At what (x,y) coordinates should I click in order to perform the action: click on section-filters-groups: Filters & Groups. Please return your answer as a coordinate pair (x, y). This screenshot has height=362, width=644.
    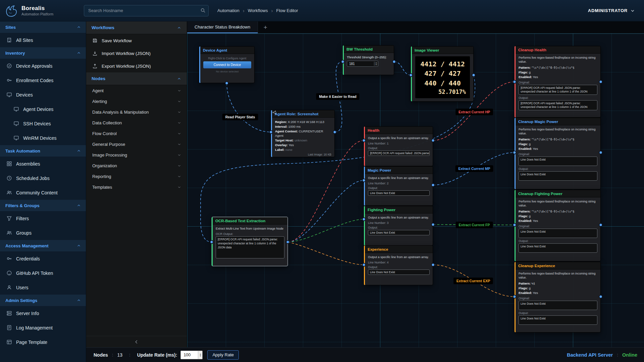
    Looking at the image, I should click on (43, 205).